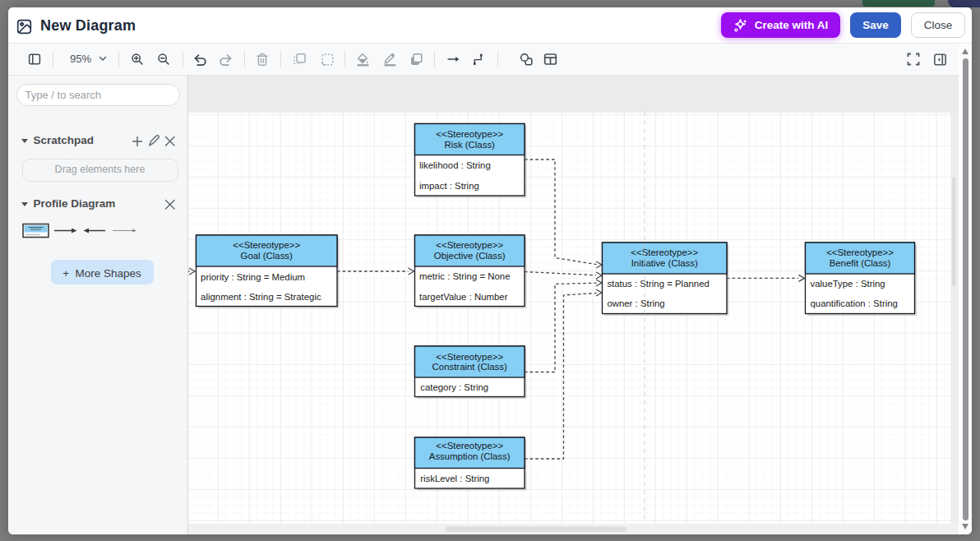  Describe the element at coordinates (267, 256) in the screenshot. I see `svg-text: Goal (Class)` at that location.